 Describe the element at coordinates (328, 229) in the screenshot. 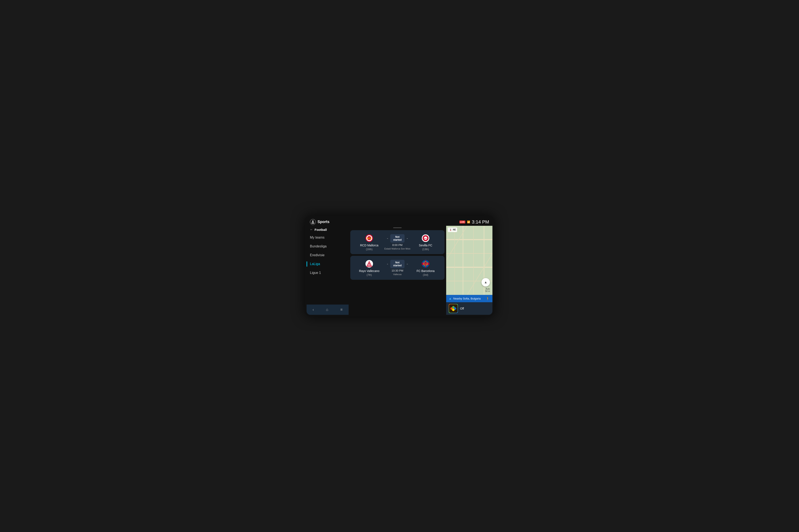

I see `sidebar-back: ← Football` at that location.